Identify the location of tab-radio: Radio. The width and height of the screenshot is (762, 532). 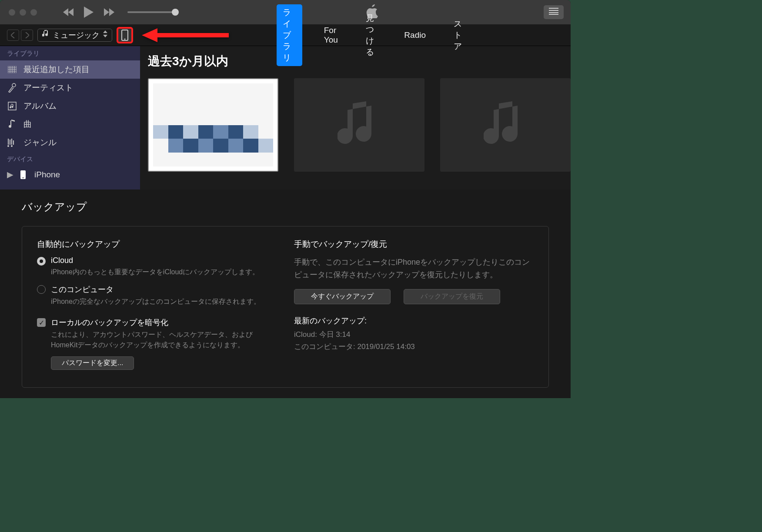
(415, 35).